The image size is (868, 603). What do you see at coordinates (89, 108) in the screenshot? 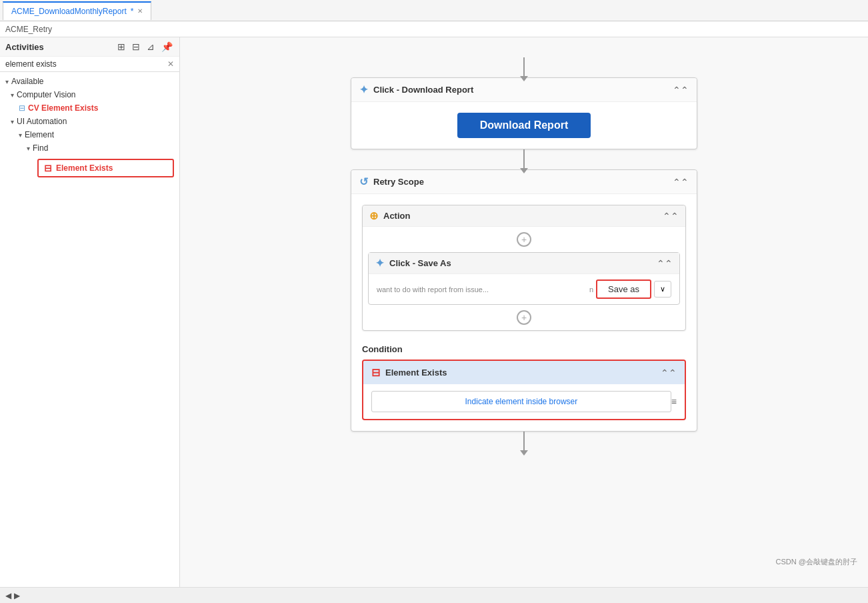
I see `tree-cv-element-exists: ⊟ CV Element Exists` at bounding box center [89, 108].